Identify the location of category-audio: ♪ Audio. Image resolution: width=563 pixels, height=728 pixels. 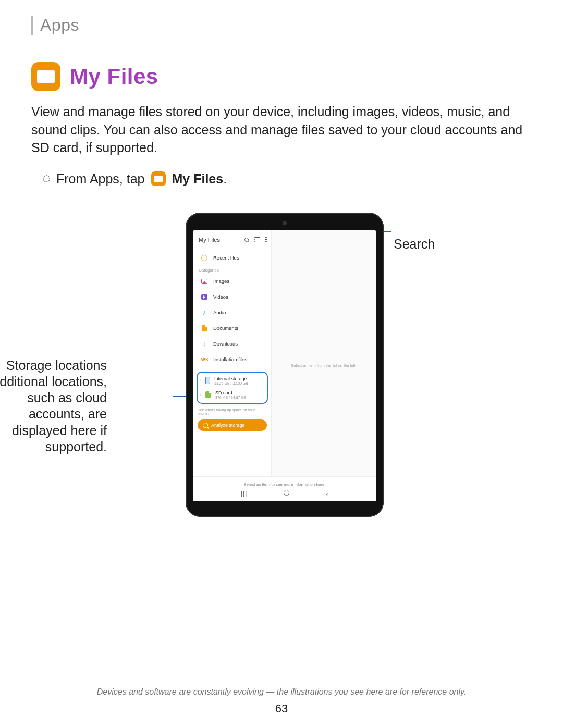
(232, 313).